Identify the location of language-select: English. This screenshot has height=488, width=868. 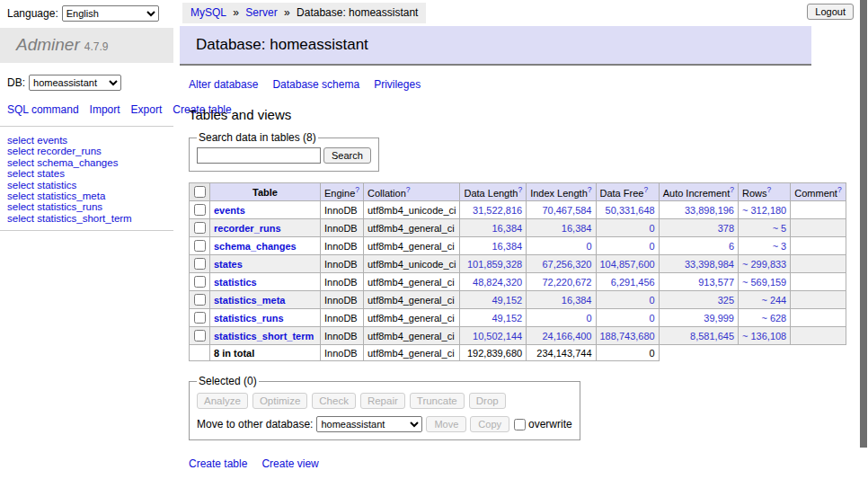
(111, 13).